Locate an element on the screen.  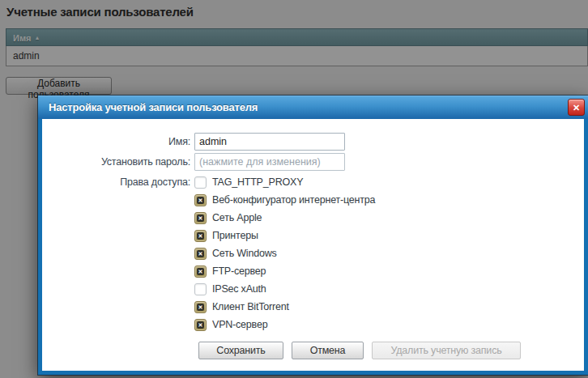
permission-label: Сеть Apple is located at coordinates (236, 218).